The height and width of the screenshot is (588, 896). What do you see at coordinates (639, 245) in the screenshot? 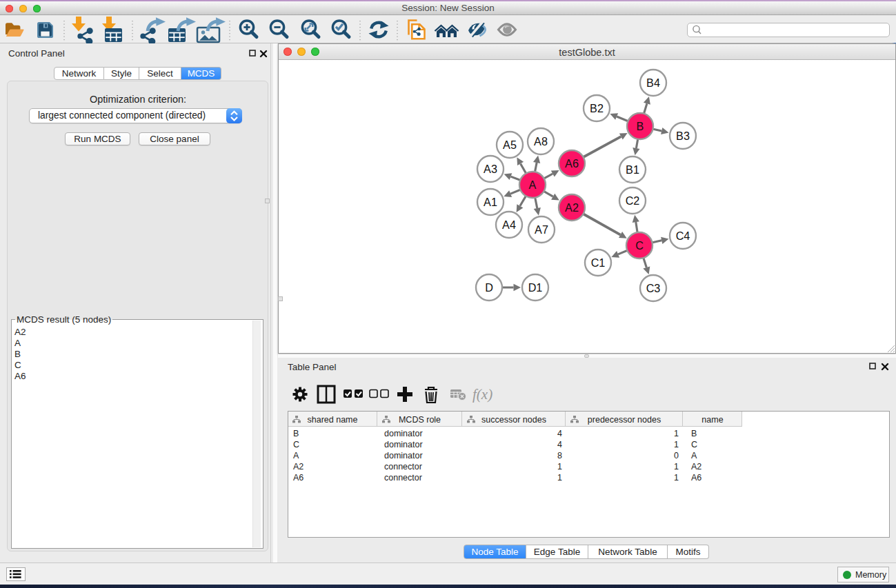
I see `svg-text: C` at bounding box center [639, 245].